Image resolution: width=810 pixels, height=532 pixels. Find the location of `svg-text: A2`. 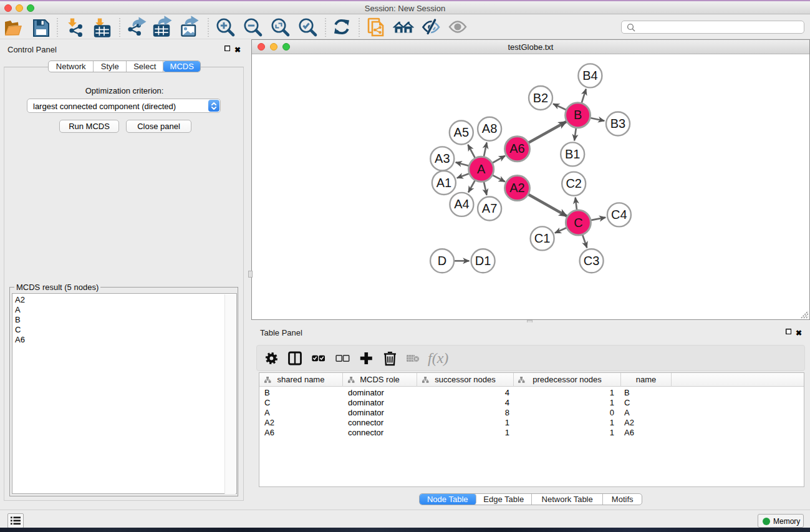

svg-text: A2 is located at coordinates (517, 188).